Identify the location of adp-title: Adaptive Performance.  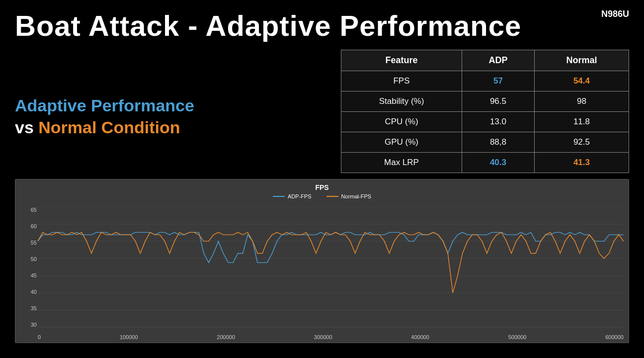
(119, 105).